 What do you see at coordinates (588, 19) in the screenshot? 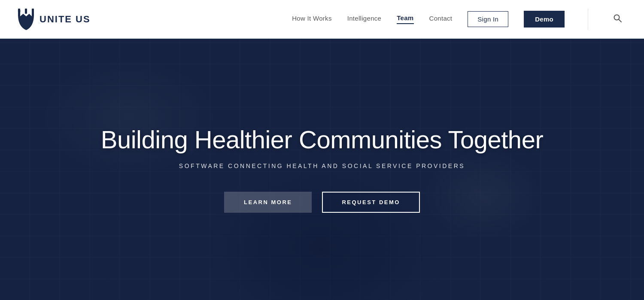
I see `nav-divider` at bounding box center [588, 19].